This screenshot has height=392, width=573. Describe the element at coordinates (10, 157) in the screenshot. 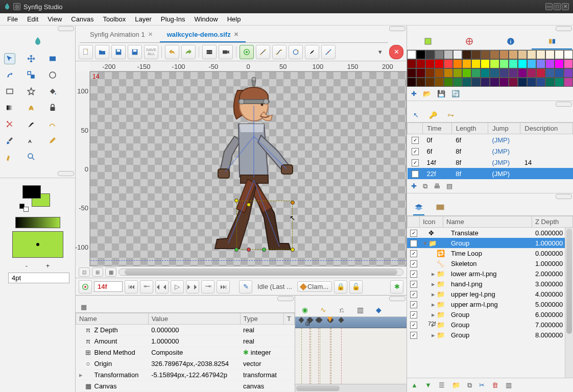

I see `width-tool` at that location.